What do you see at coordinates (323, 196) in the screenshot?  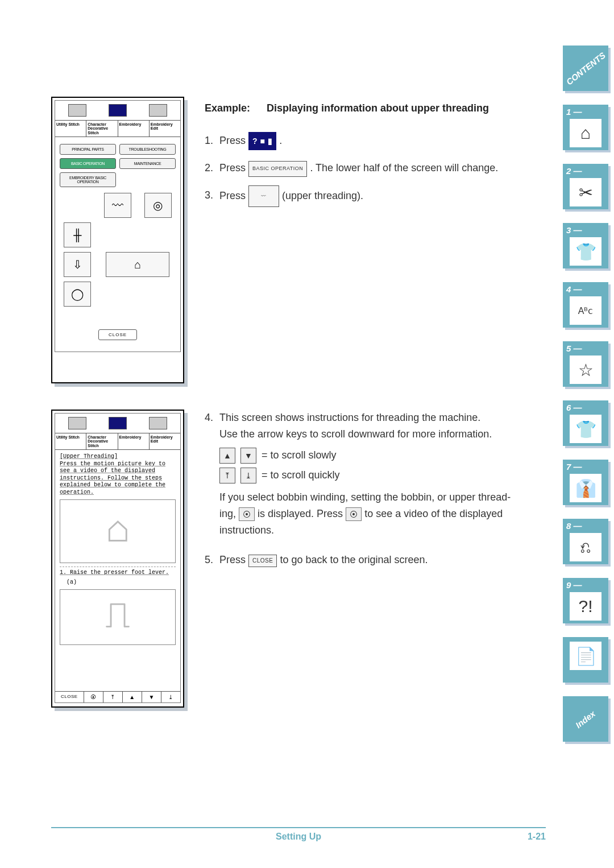 I see `step-text: (upper threading).` at bounding box center [323, 196].